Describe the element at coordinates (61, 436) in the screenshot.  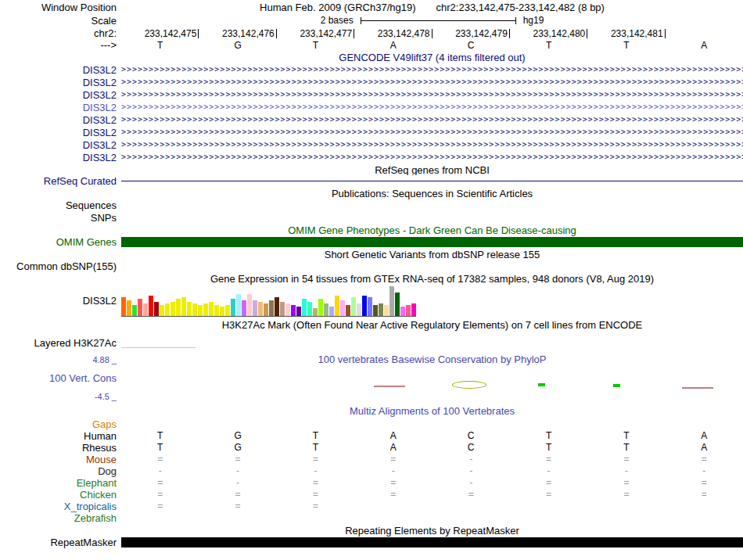
I see `multiz-species-label: Human` at that location.